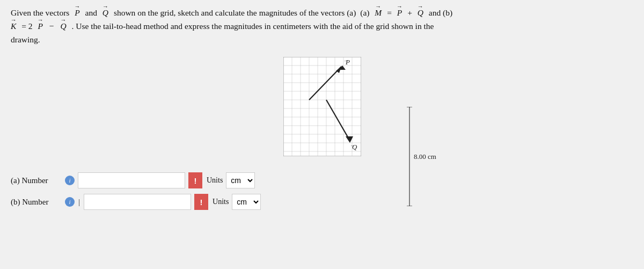 This screenshot has width=644, height=269. What do you see at coordinates (70, 202) in the screenshot?
I see `info-icon-b: i` at bounding box center [70, 202].